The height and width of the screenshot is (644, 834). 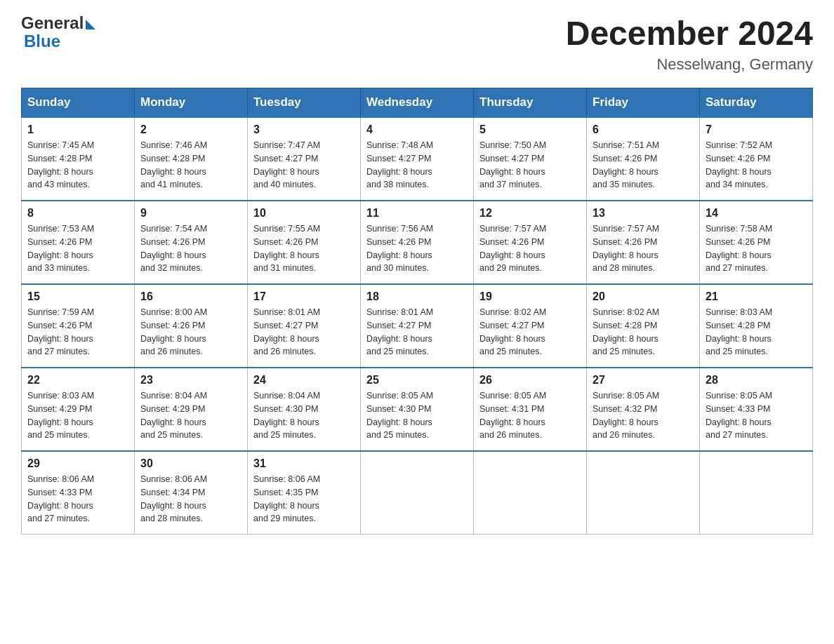 I want to click on day-number: 1, so click(x=78, y=130).